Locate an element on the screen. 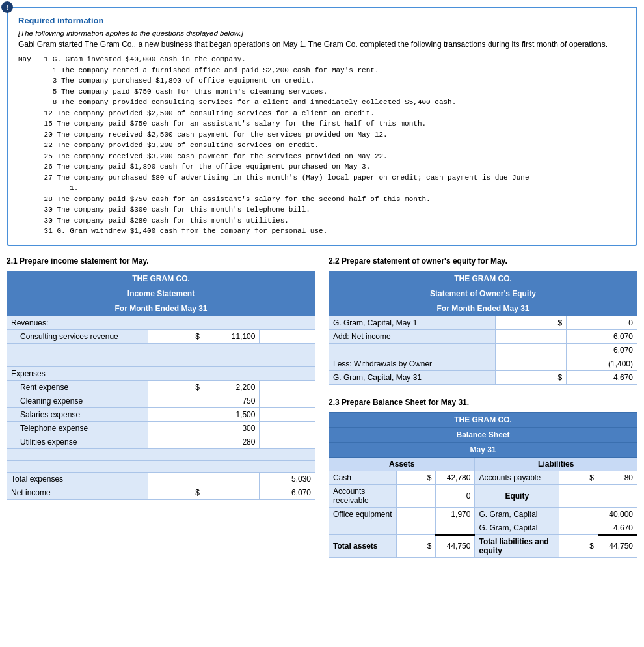  bs-assets-header: Assets is located at coordinates (402, 463).